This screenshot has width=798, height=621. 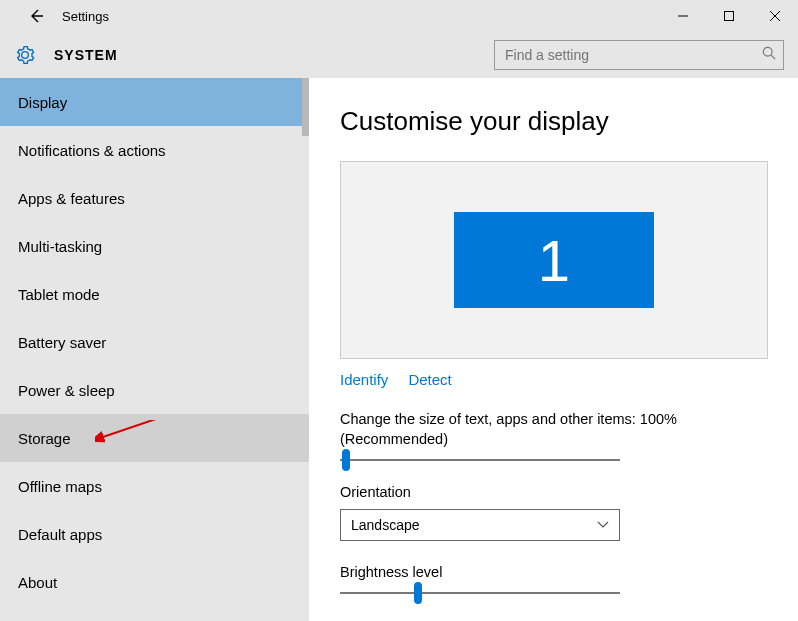 I want to click on sidebar-item-power-sleep: Power & sleep, so click(x=154, y=390).